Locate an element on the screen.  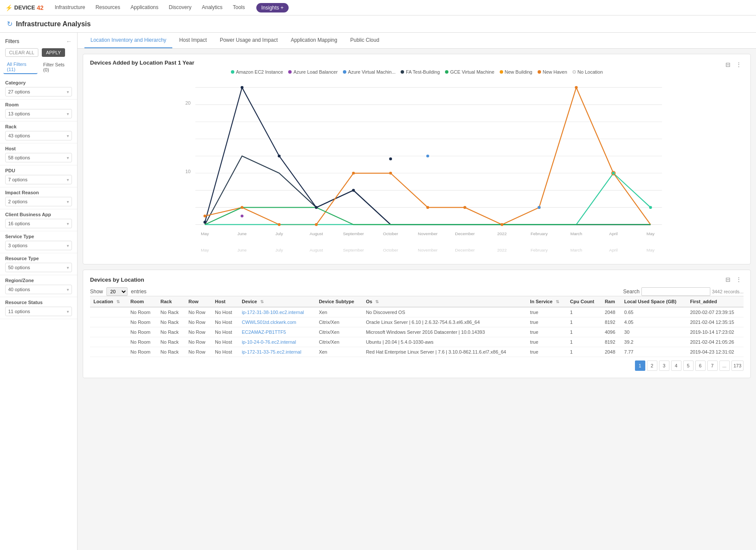
page-button-2: 2 is located at coordinates (652, 366).